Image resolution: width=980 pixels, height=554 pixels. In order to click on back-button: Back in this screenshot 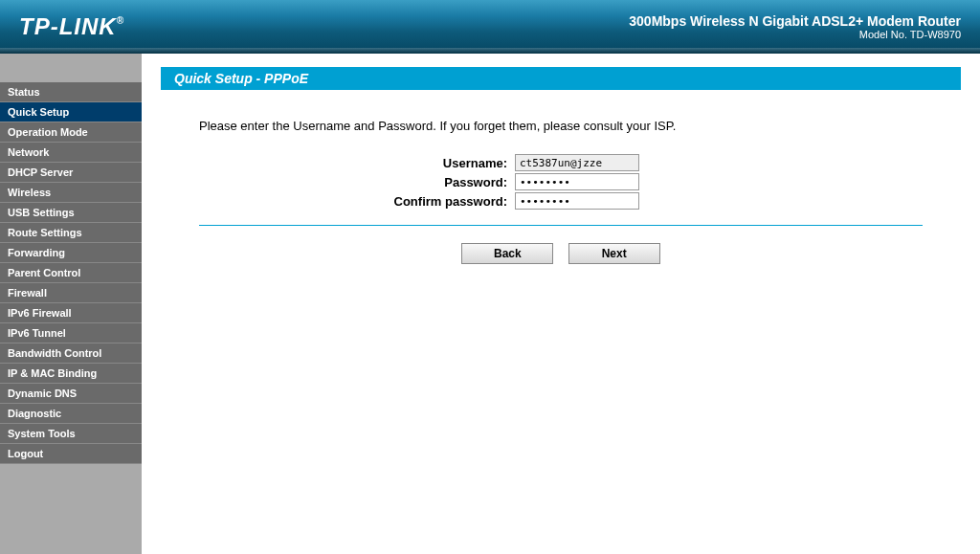, I will do `click(507, 254)`.